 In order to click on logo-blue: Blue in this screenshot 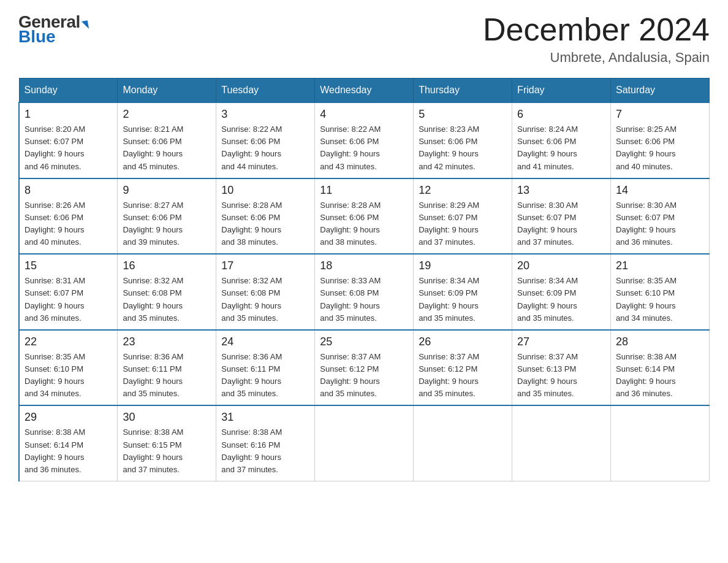, I will do `click(37, 37)`.